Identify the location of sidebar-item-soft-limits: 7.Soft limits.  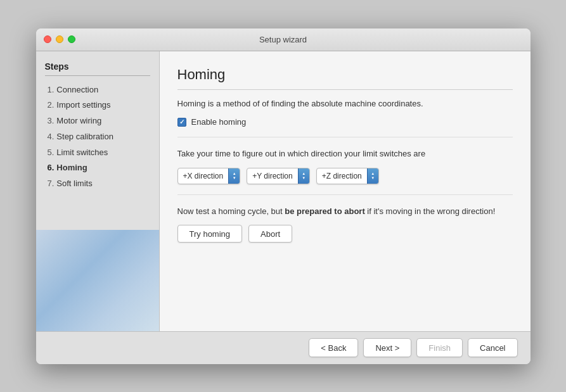
(98, 184).